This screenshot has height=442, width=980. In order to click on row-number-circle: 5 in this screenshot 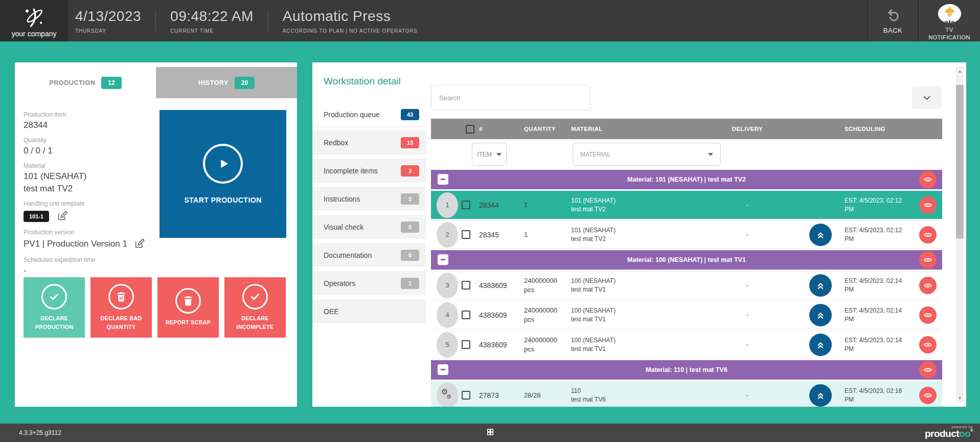, I will do `click(447, 345)`.